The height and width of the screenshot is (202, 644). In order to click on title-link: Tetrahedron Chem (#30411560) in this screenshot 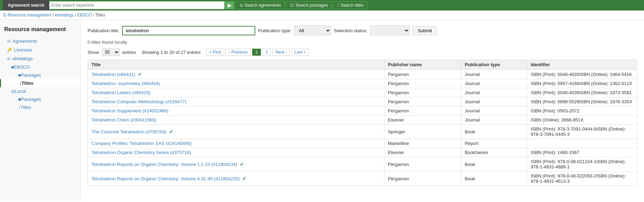, I will do `click(124, 120)`.